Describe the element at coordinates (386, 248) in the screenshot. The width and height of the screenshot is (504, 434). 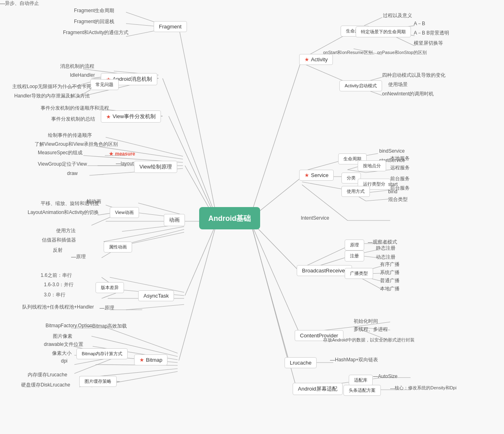
I see `bc-static-text: 静态注册` at that location.